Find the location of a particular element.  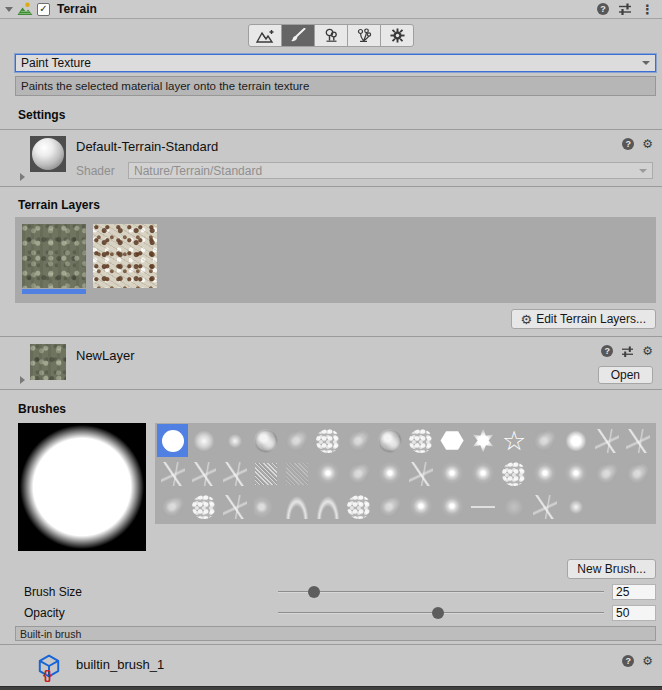

open-button: Open is located at coordinates (626, 375).